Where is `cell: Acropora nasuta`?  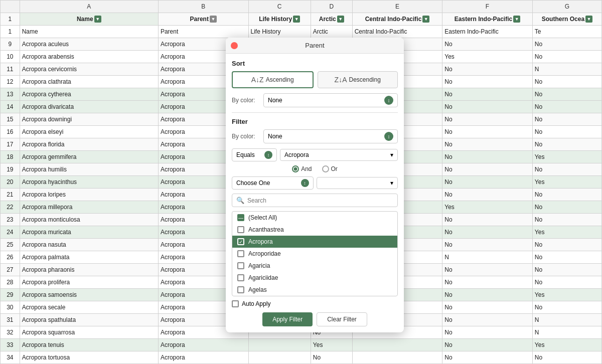
cell: Acropora nasuta is located at coordinates (89, 245).